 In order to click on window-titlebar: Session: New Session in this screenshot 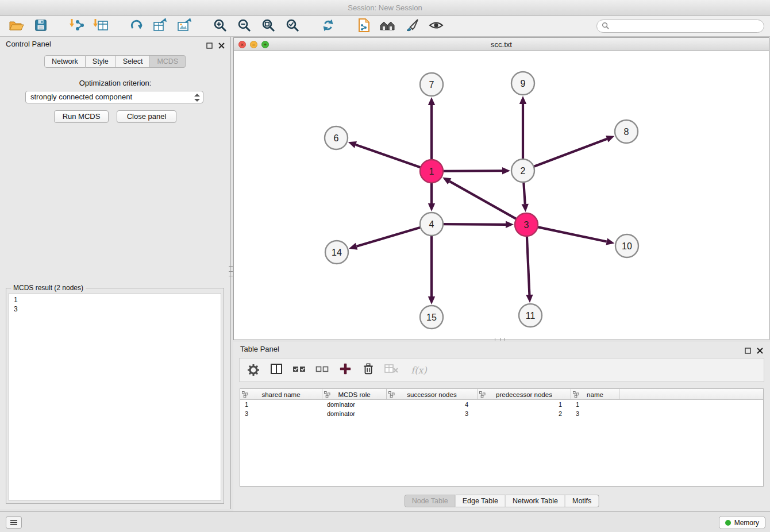, I will do `click(385, 8)`.